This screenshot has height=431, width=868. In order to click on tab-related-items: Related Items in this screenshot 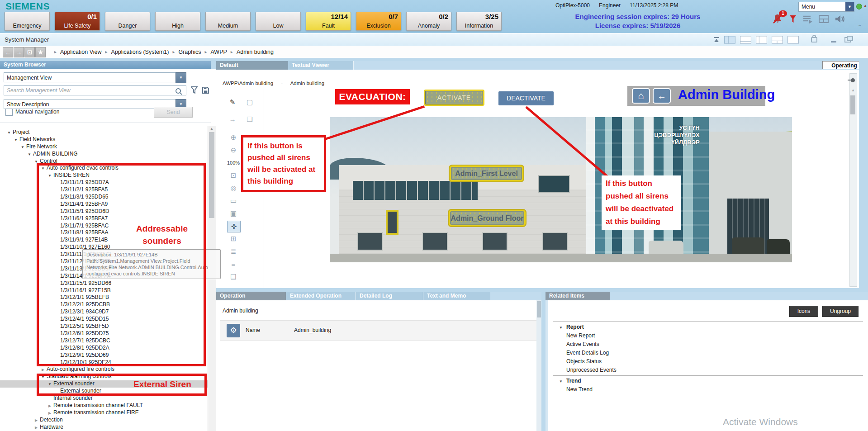, I will do `click(578, 296)`.